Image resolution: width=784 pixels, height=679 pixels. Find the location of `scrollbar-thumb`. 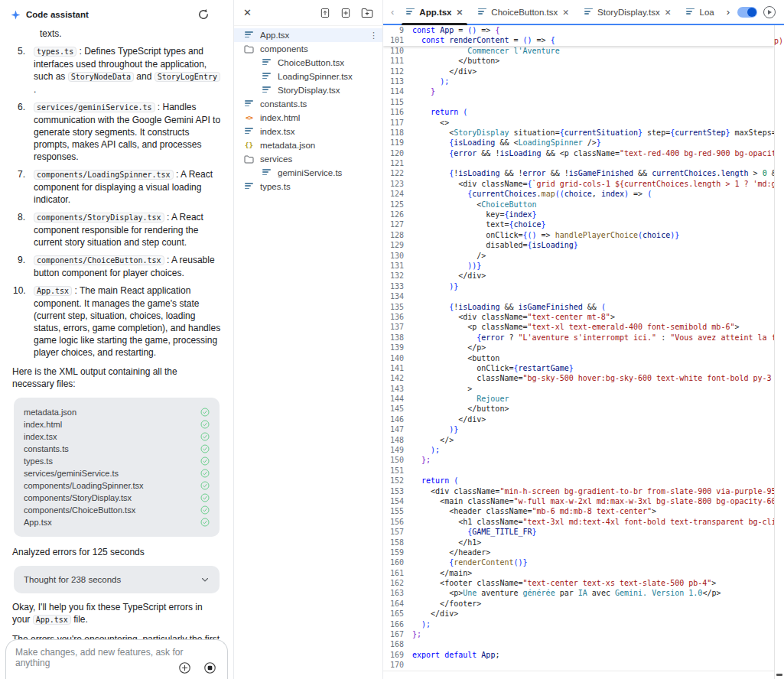

scrollbar-thumb is located at coordinates (779, 674).